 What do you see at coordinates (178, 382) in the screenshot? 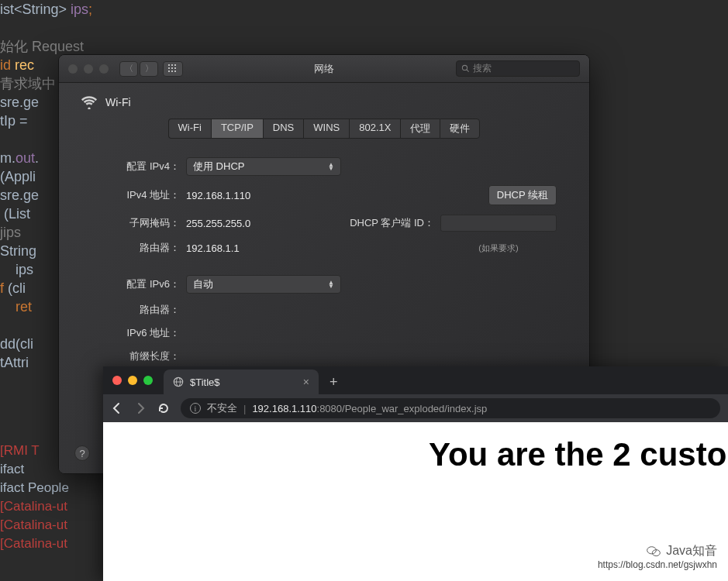
I see `globe-icon` at bounding box center [178, 382].